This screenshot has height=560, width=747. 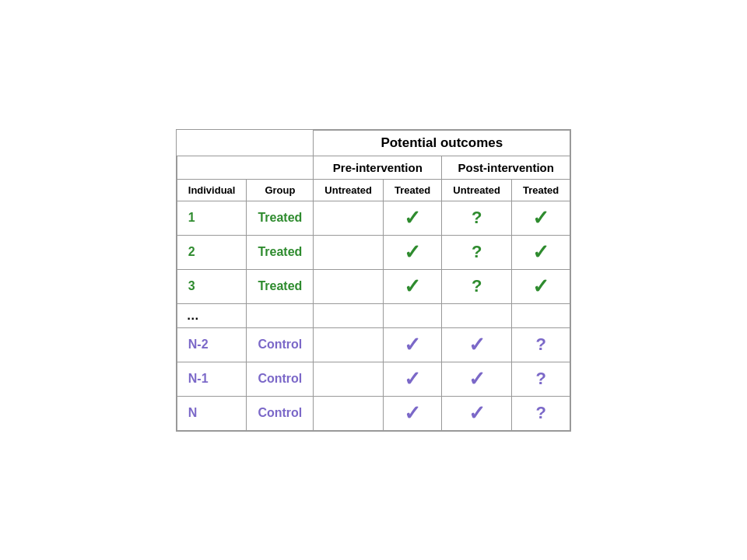 I want to click on col-group: Group, so click(x=280, y=190).